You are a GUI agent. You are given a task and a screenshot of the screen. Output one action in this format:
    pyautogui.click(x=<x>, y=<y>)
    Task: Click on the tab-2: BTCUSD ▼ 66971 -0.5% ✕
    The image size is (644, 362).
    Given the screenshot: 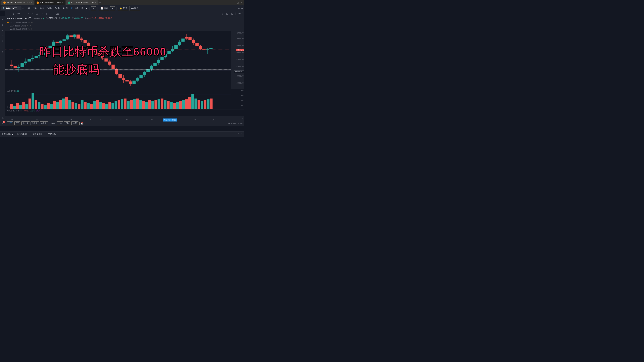 What is the action you would take?
    pyautogui.click(x=50, y=2)
    